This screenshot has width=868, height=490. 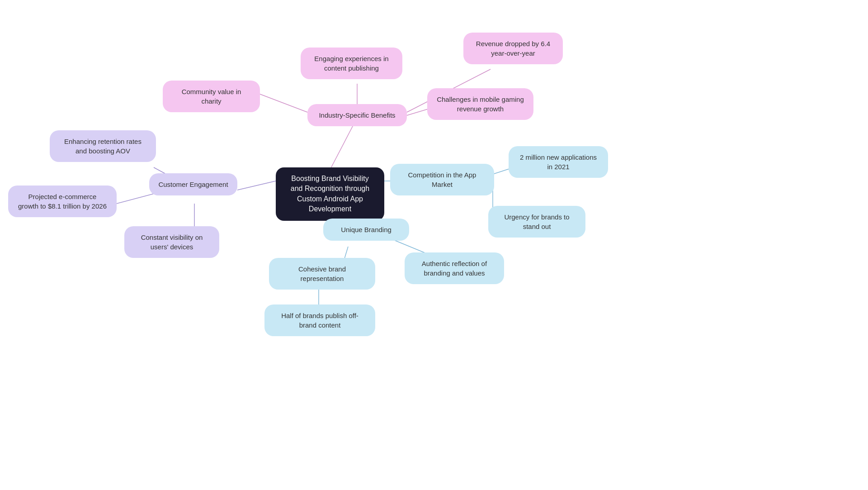 What do you see at coordinates (558, 162) in the screenshot?
I see `two-million-node: 2 million new applications in 2021` at bounding box center [558, 162].